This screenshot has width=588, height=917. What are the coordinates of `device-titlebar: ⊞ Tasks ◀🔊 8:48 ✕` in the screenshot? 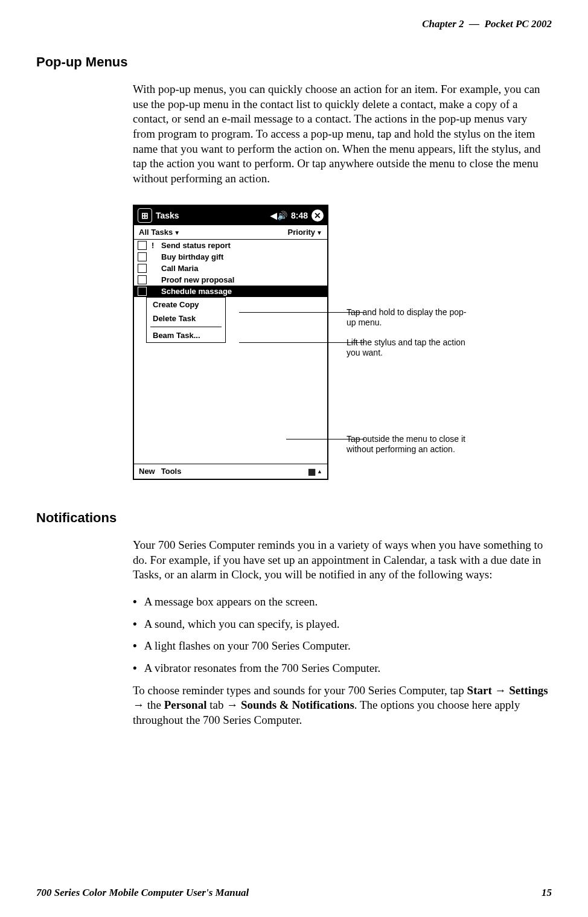 It's located at (231, 216).